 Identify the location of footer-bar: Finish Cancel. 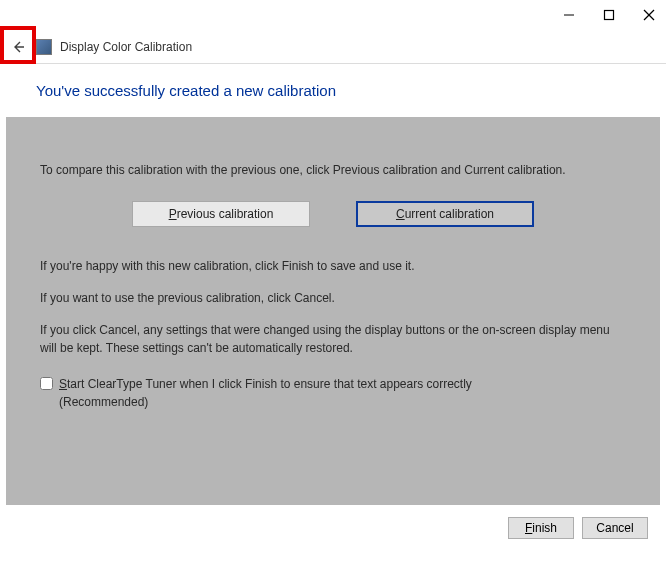
(333, 522).